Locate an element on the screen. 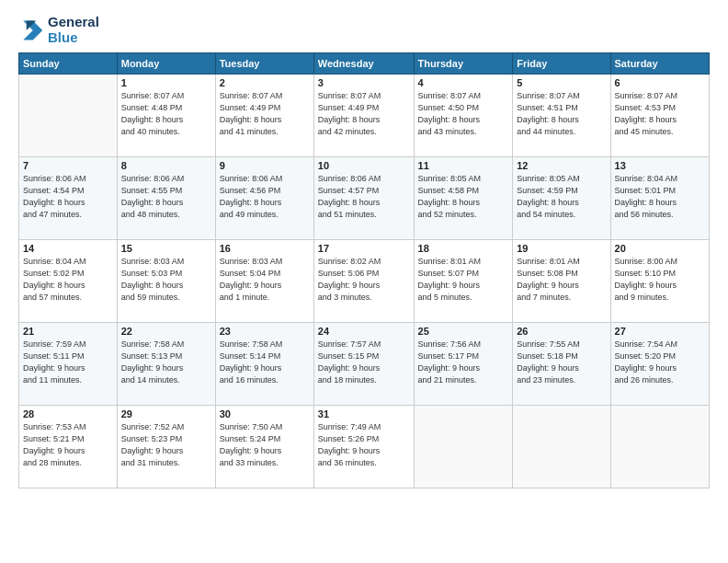 This screenshot has width=728, height=563. day-info: Sunrise: 8:06 AM Sunset: 4:54 PM Dayligh… is located at coordinates (68, 197).